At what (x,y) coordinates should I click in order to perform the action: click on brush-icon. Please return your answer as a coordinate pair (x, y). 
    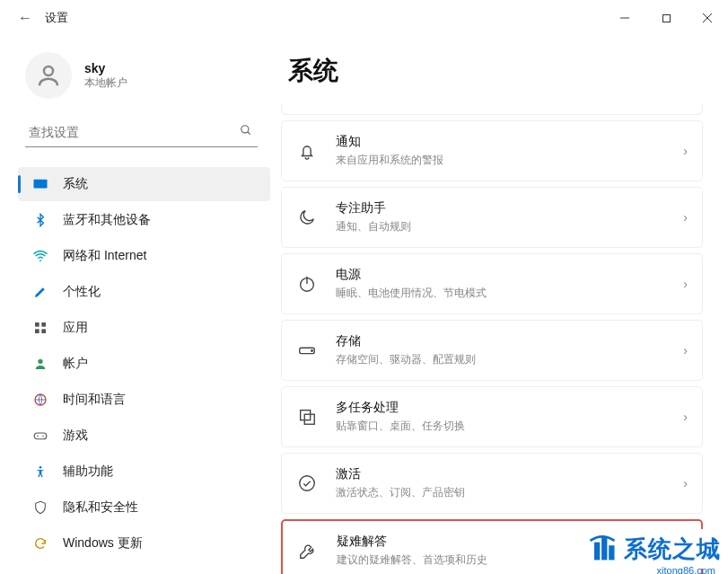
    Looking at the image, I should click on (40, 292).